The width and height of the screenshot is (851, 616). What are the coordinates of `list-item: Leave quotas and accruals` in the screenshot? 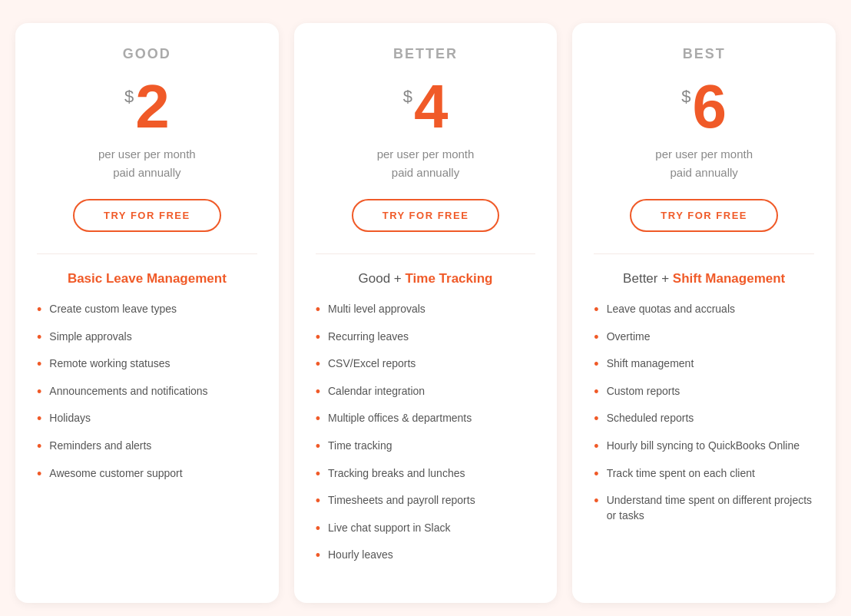 It's located at (704, 310).